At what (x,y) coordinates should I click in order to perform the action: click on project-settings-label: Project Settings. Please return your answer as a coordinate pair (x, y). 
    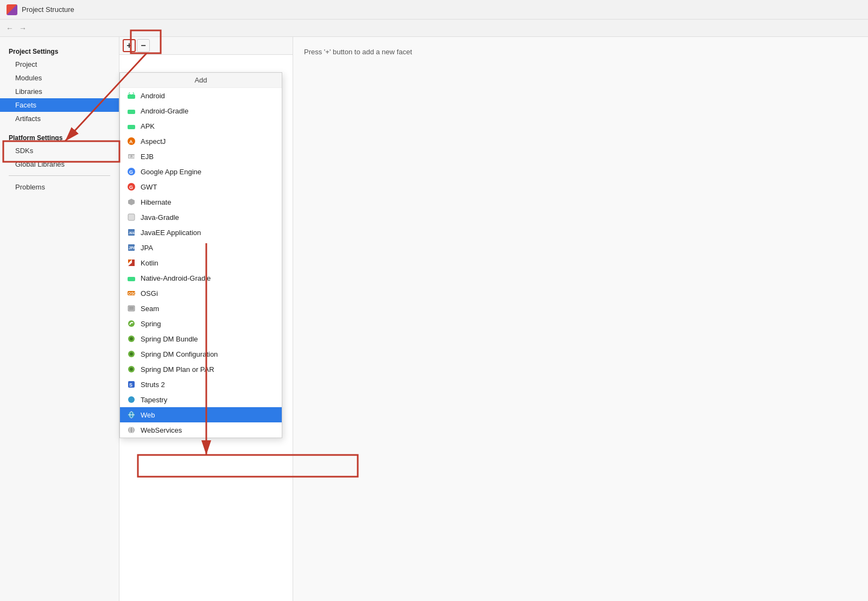
    Looking at the image, I should click on (60, 50).